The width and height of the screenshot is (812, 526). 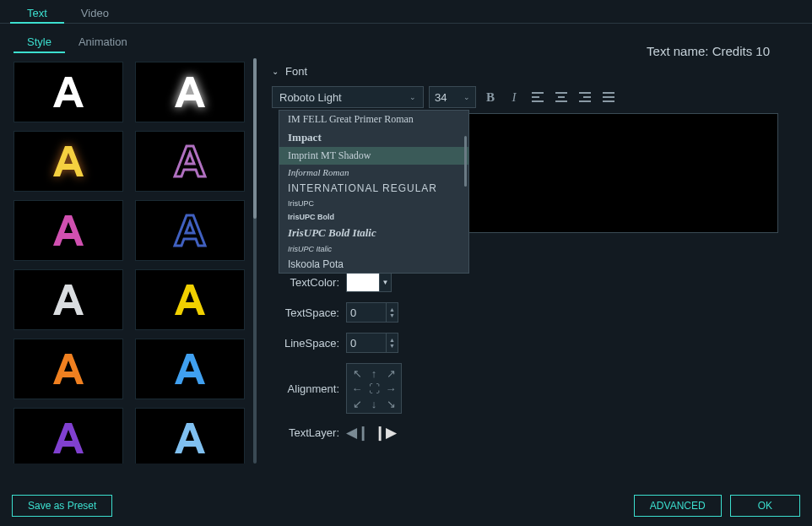 I want to click on align-bottom-left: ↙, so click(x=357, y=404).